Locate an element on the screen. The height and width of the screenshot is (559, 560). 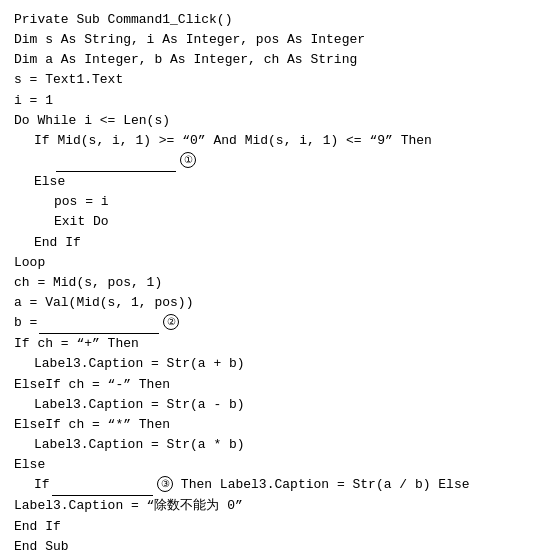
circle-2: ② is located at coordinates (171, 322).